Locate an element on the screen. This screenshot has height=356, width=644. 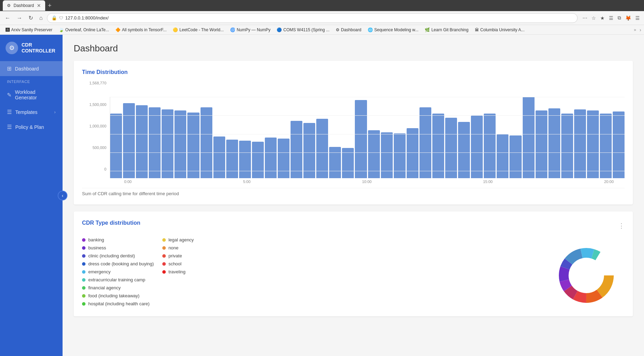
home-button: ⌂ is located at coordinates (41, 18).